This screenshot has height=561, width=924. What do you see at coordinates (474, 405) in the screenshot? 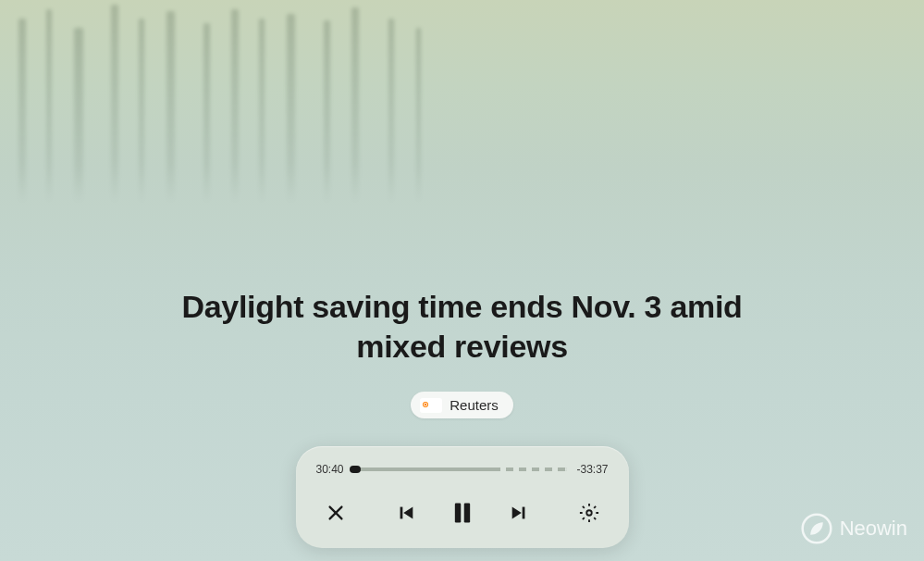
I see `source-name-label: Reuters` at bounding box center [474, 405].